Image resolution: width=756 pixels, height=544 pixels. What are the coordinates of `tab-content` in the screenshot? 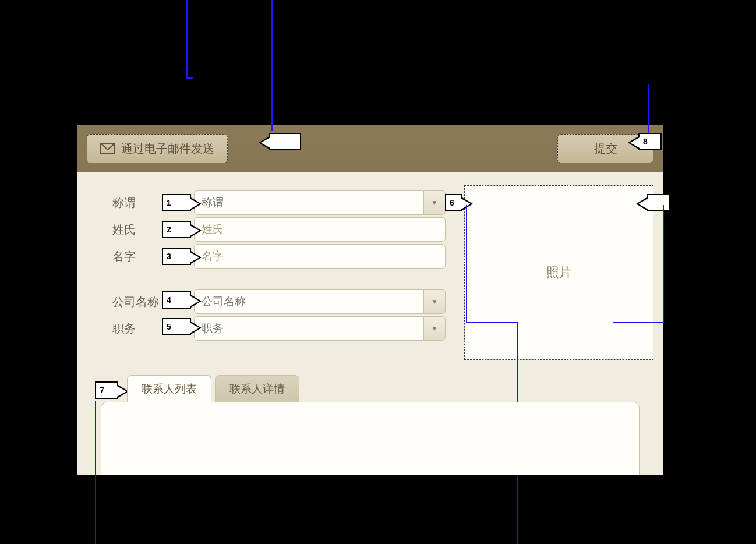 It's located at (370, 438).